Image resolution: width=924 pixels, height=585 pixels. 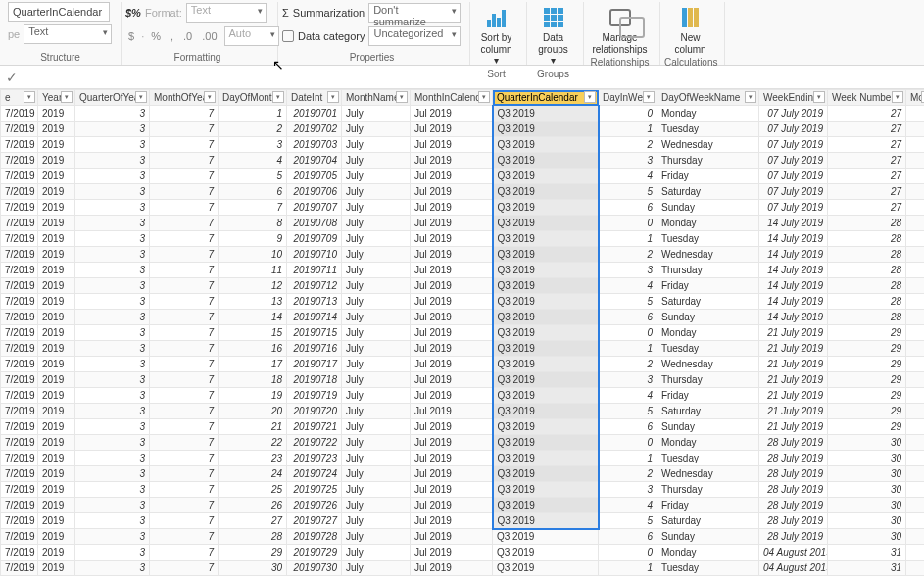 What do you see at coordinates (315, 129) in the screenshot?
I see `cell: 20190702` at bounding box center [315, 129].